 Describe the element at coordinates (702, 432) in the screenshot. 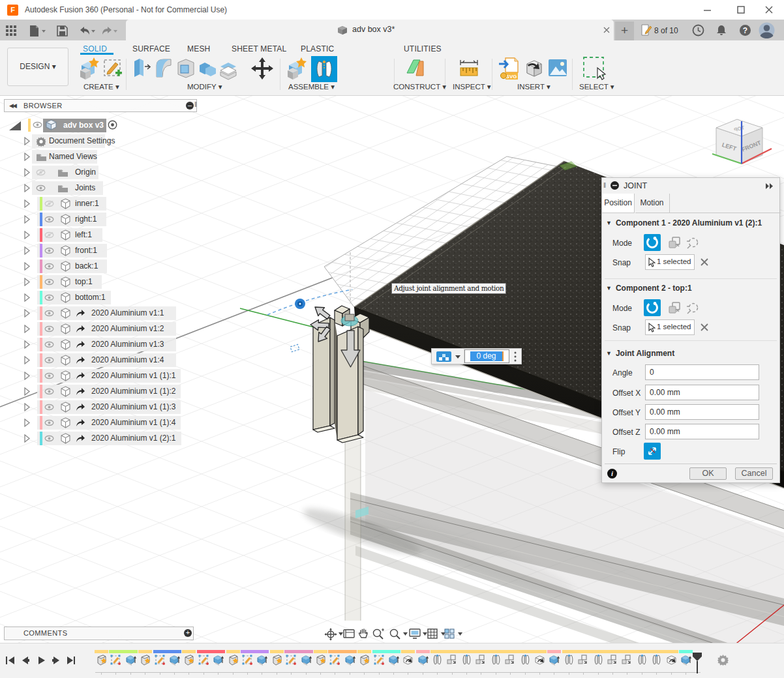

I see `offsetz-input: 0.00 mm` at that location.